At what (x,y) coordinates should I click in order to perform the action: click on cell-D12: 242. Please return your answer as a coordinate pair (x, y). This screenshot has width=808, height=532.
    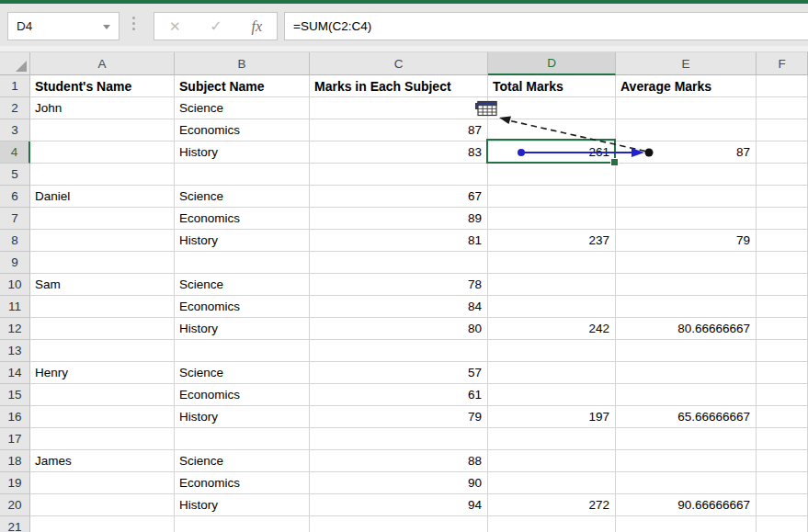
    Looking at the image, I should click on (552, 329).